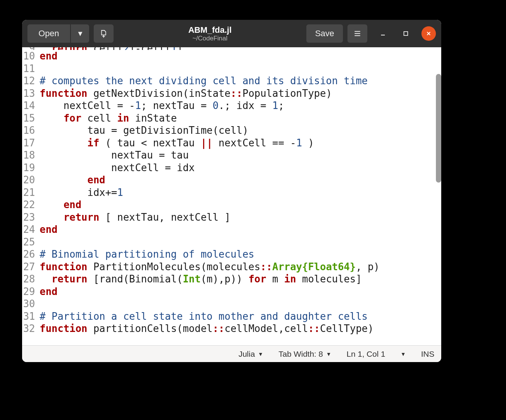 This screenshot has width=506, height=420. I want to click on hamburger-icon, so click(357, 34).